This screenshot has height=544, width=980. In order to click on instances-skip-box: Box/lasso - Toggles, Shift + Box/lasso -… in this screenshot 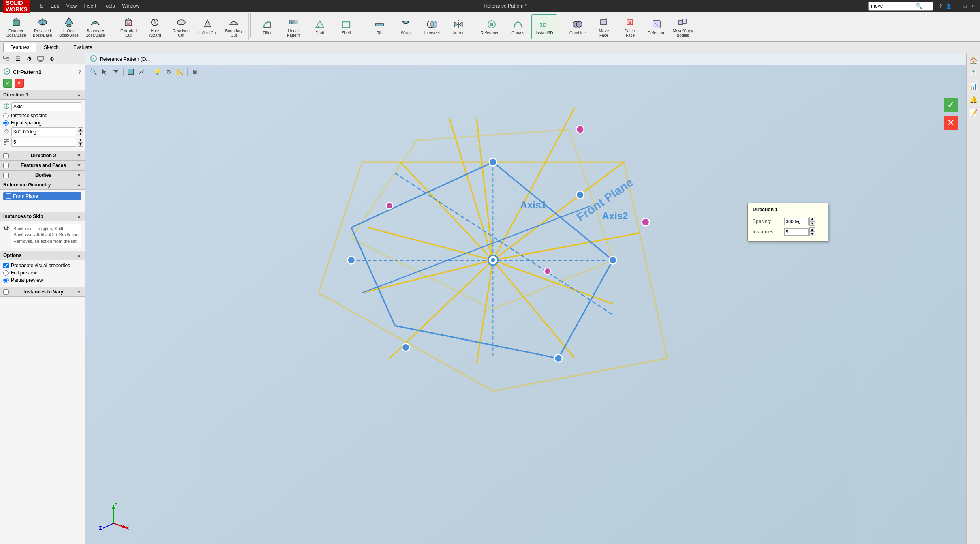, I will do `click(46, 236)`.